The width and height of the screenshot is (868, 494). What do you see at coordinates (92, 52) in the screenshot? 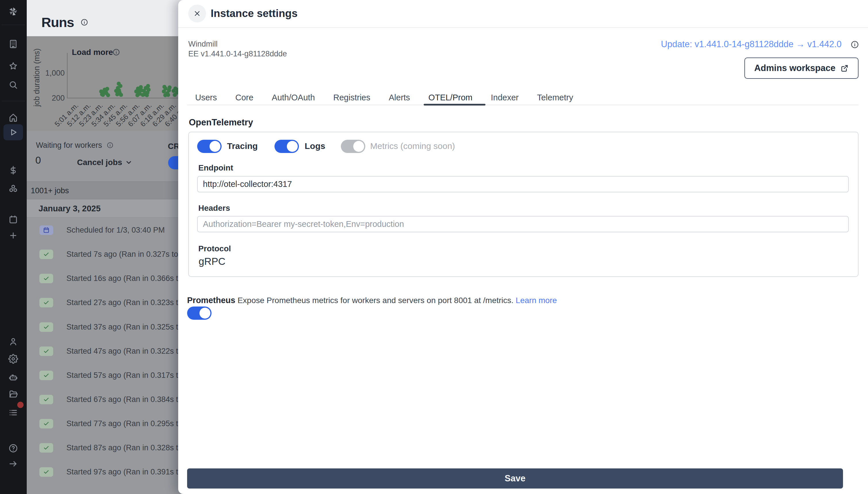
I see `chart-load-more-label: Load more` at bounding box center [92, 52].